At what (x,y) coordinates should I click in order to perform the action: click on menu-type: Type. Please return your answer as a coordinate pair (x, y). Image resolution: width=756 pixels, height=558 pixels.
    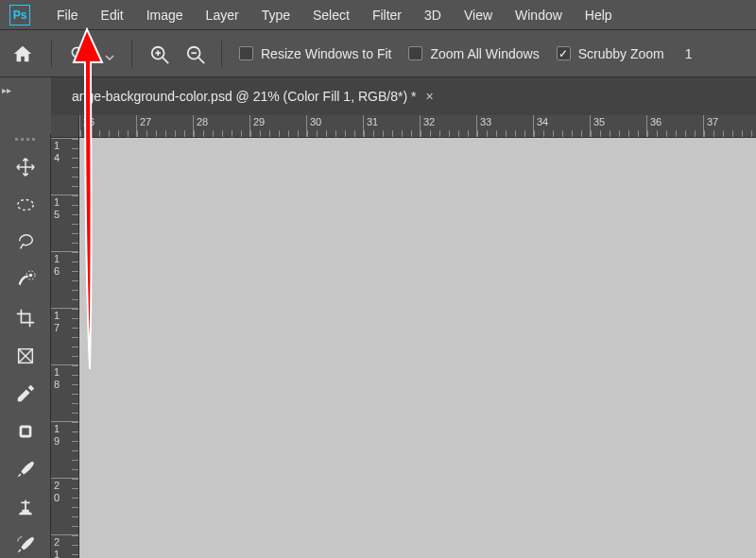
    Looking at the image, I should click on (276, 15).